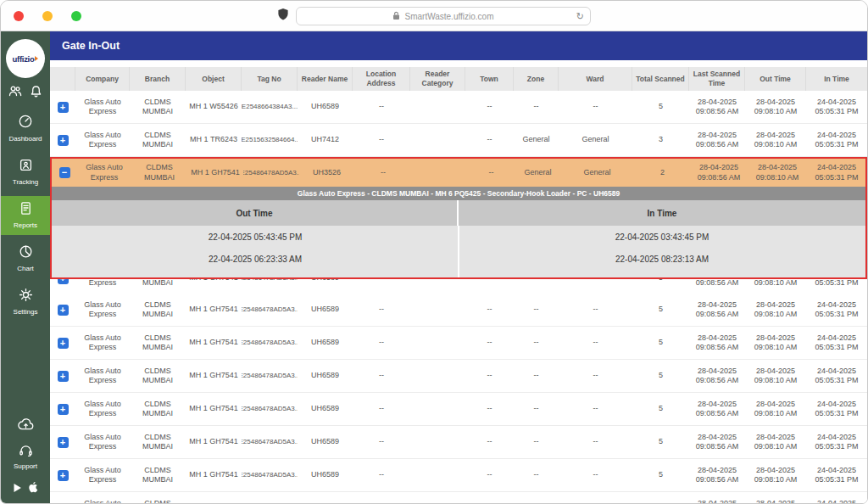 This screenshot has height=504, width=868. I want to click on cell-ward: General, so click(597, 173).